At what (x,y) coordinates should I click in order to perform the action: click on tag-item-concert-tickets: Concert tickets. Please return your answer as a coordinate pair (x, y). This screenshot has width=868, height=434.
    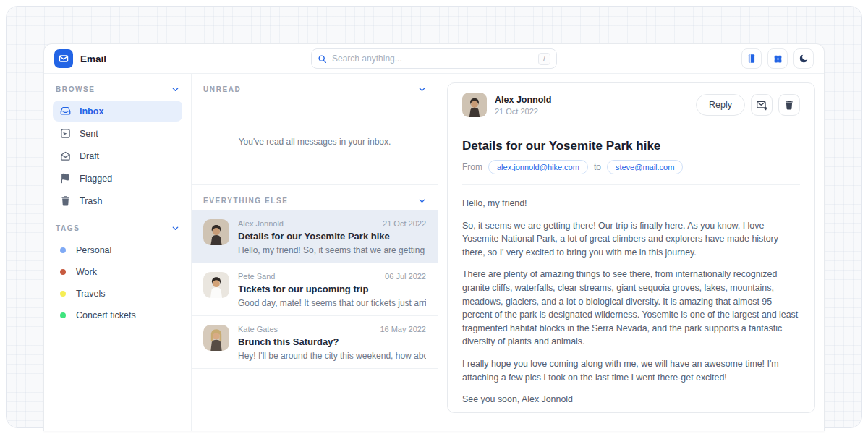
    Looking at the image, I should click on (117, 315).